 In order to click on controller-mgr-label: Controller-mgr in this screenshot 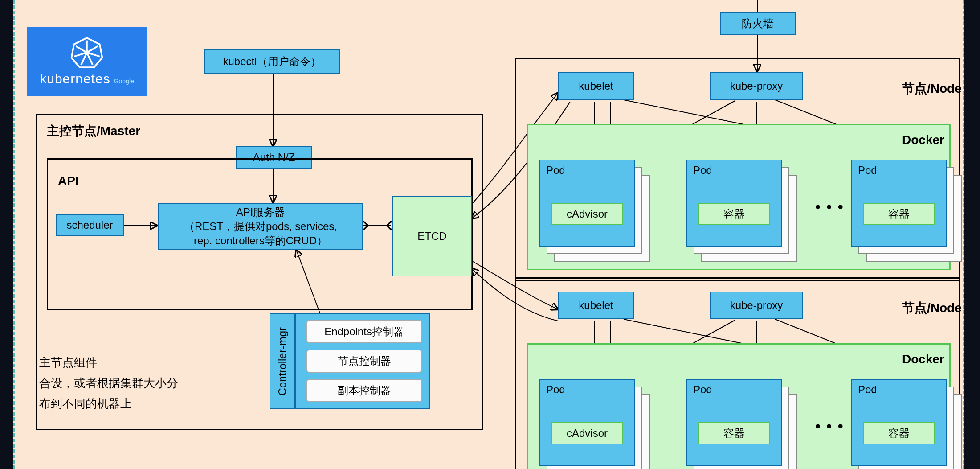, I will do `click(282, 361)`.